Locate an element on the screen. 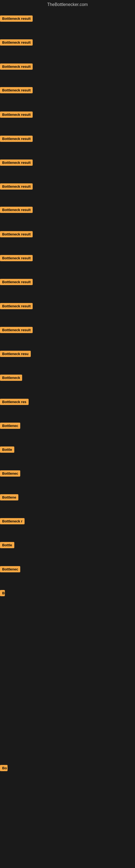 The height and width of the screenshot is (868, 135). bottleneck-badge-20: Bottlenec is located at coordinates (10, 473).